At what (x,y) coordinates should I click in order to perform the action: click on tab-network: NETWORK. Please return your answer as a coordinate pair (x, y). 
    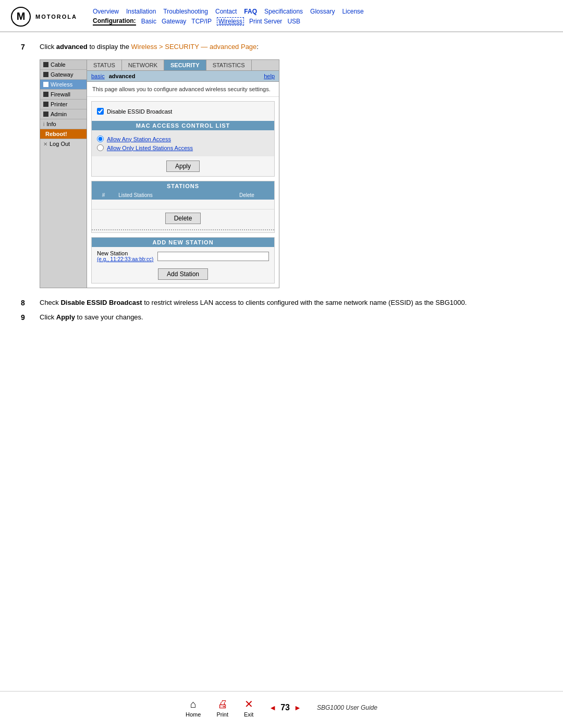
    Looking at the image, I should click on (143, 65).